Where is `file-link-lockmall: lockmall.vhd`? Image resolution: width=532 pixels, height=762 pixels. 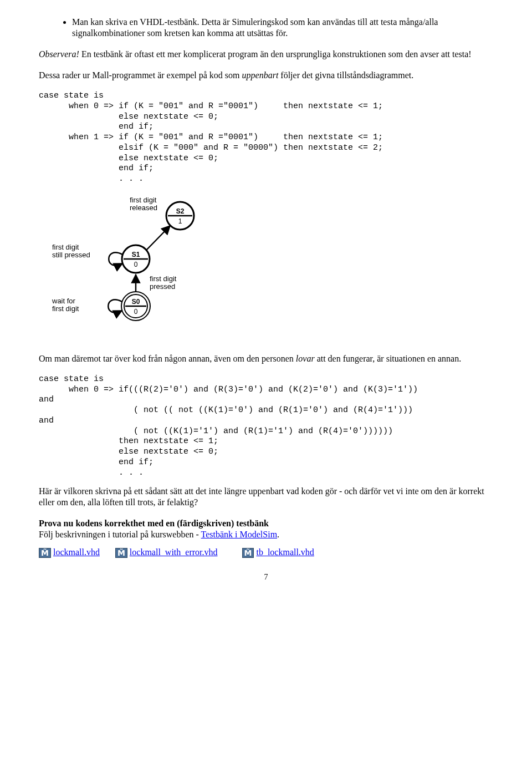
file-link-lockmall: lockmall.vhd is located at coordinates (76, 552).